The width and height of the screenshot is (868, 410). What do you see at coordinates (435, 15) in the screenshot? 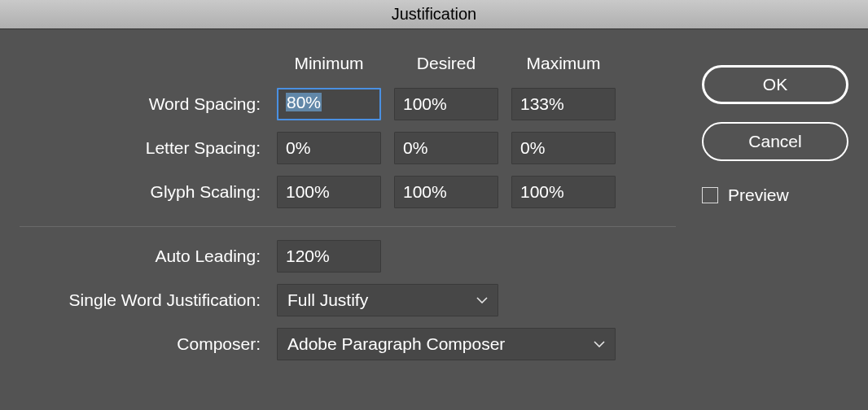
I see `dialog-title: Justification` at bounding box center [435, 15].